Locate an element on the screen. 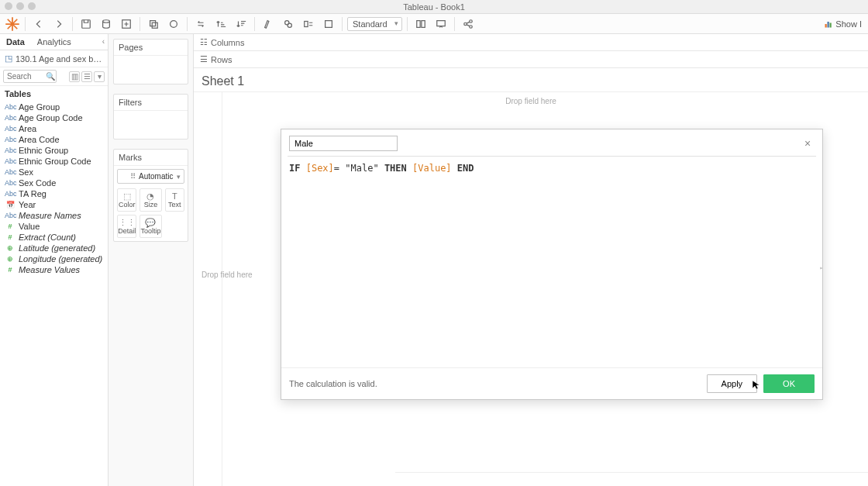 The width and height of the screenshot is (868, 486). tab-analytics: Analytics is located at coordinates (54, 42).